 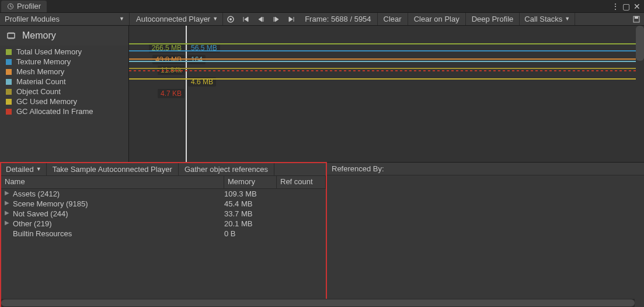 What do you see at coordinates (113, 182) in the screenshot?
I see `col-name: Name` at bounding box center [113, 182].